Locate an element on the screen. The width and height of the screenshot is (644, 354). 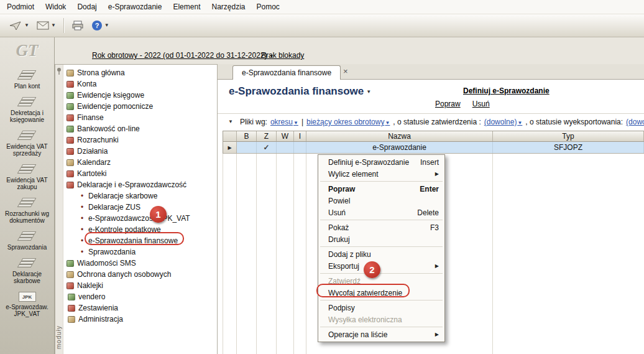
print-button is located at coordinates (78, 26).